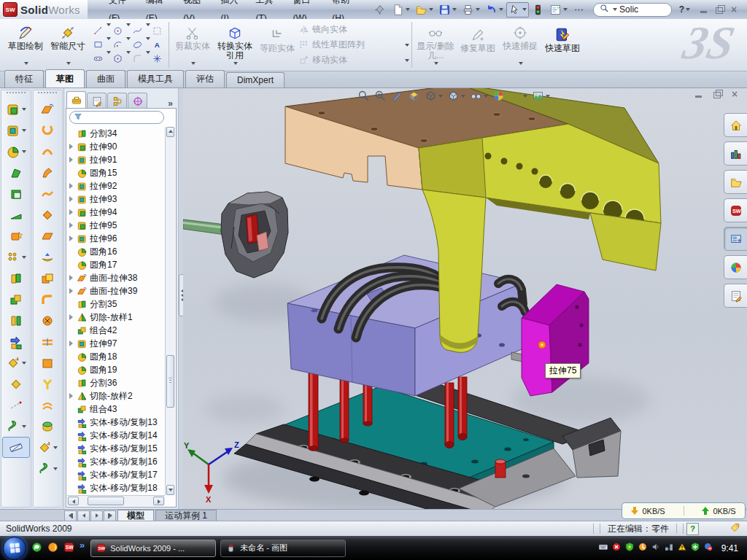 The width and height of the screenshot is (747, 560). I want to click on scroll-up-button, so click(171, 132).